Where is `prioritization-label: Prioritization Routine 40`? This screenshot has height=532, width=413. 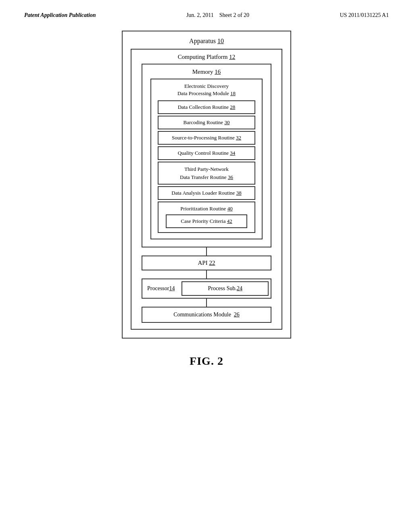 prioritization-label: Prioritization Routine 40 is located at coordinates (206, 209).